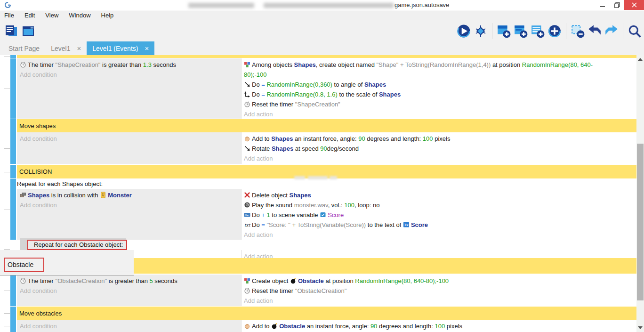 This screenshot has height=332, width=644. I want to click on selected-repeat-header: Repeat for each Obstacle object:, so click(77, 245).